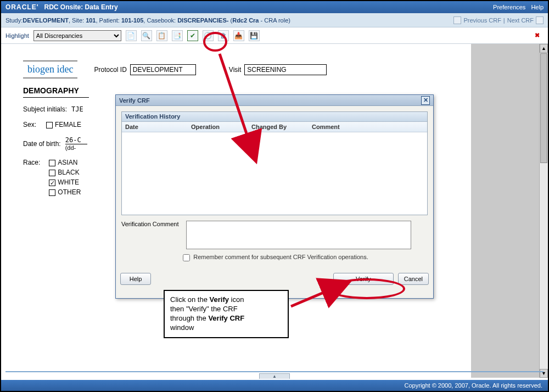 The image size is (549, 392). I want to click on previous-crf-icon, so click(457, 20).